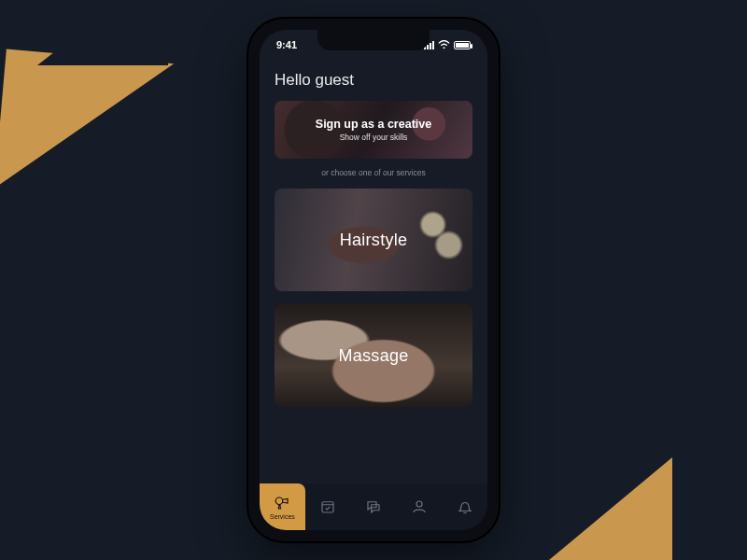 This screenshot has height=560, width=747. What do you see at coordinates (447, 45) in the screenshot?
I see `status-indicators` at bounding box center [447, 45].